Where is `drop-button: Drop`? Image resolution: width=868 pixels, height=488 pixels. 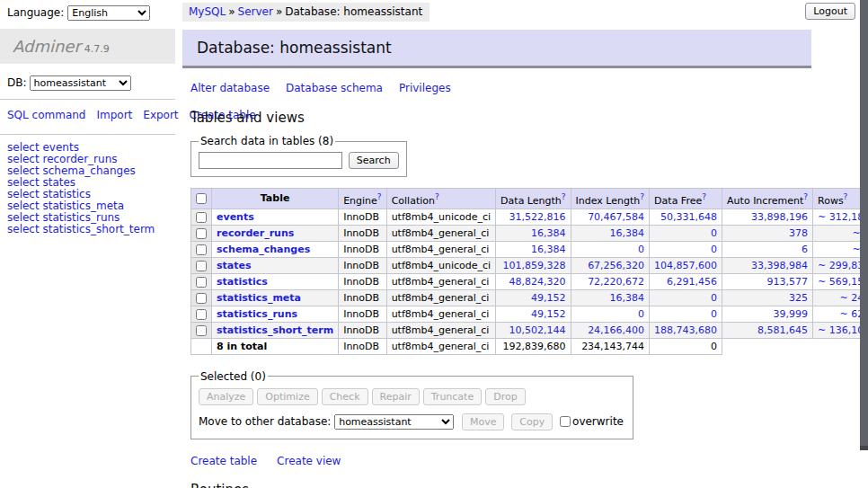 drop-button: Drop is located at coordinates (505, 397).